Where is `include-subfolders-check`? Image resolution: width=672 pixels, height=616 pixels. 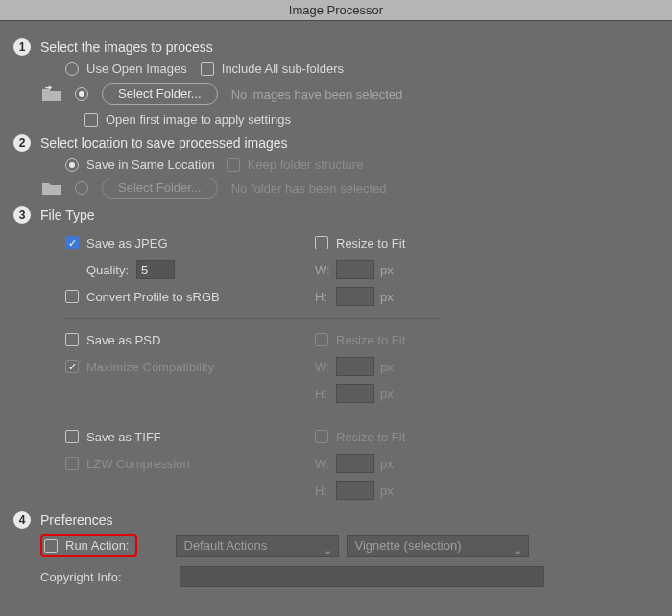 include-subfolders-check is located at coordinates (207, 69).